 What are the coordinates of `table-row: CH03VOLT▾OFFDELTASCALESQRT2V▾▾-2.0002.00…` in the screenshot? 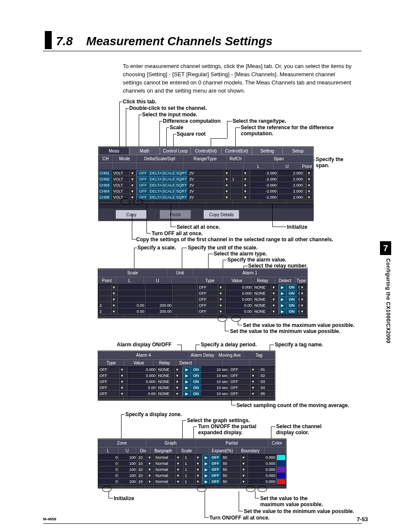 It's located at (206, 185).